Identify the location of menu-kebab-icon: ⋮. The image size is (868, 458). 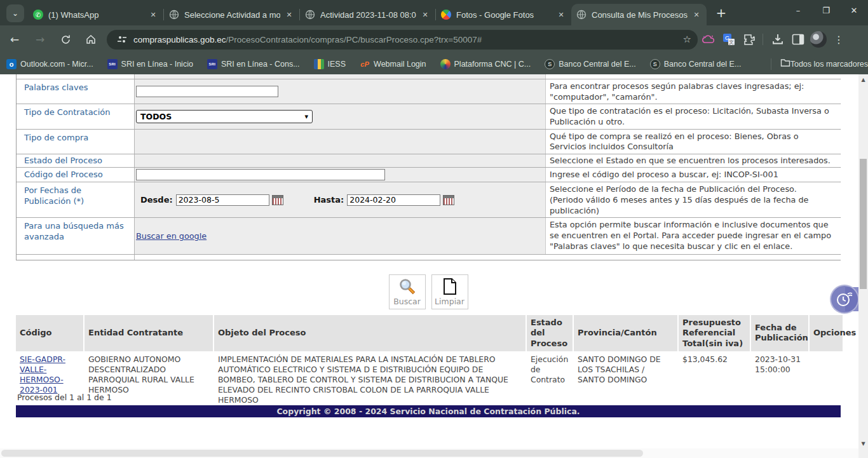
(839, 39).